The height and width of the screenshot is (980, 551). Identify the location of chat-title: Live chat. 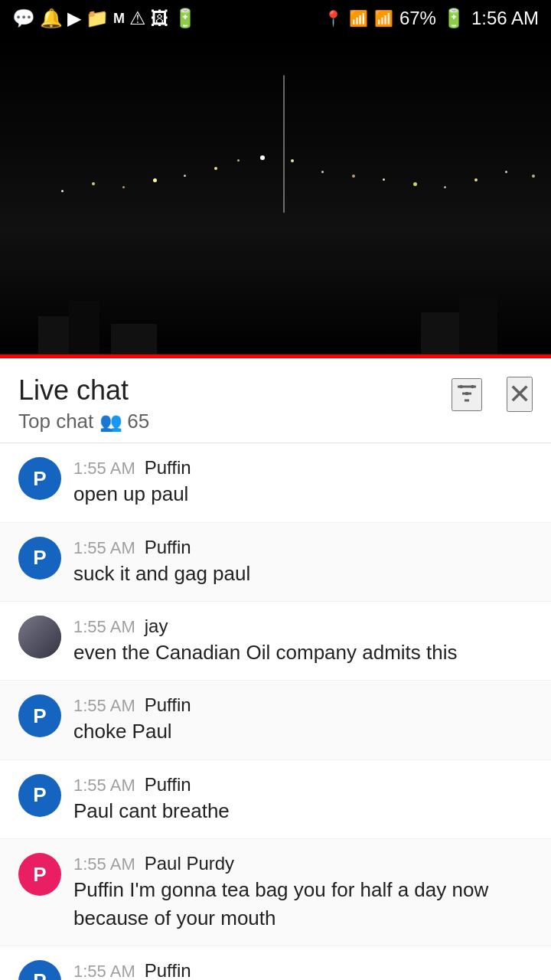
(84, 390).